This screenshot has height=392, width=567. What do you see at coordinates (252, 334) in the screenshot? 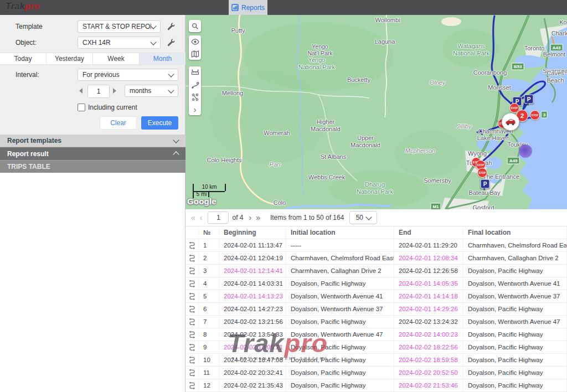
I see `cell-begin: 2024-02-02 13:54:33` at bounding box center [252, 334].